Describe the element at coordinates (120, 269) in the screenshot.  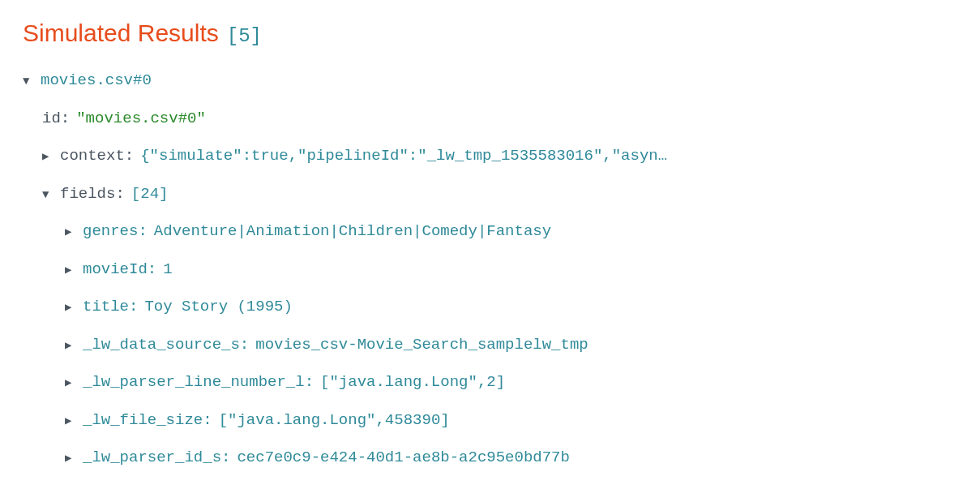
I see `field-key: movieId:` at that location.